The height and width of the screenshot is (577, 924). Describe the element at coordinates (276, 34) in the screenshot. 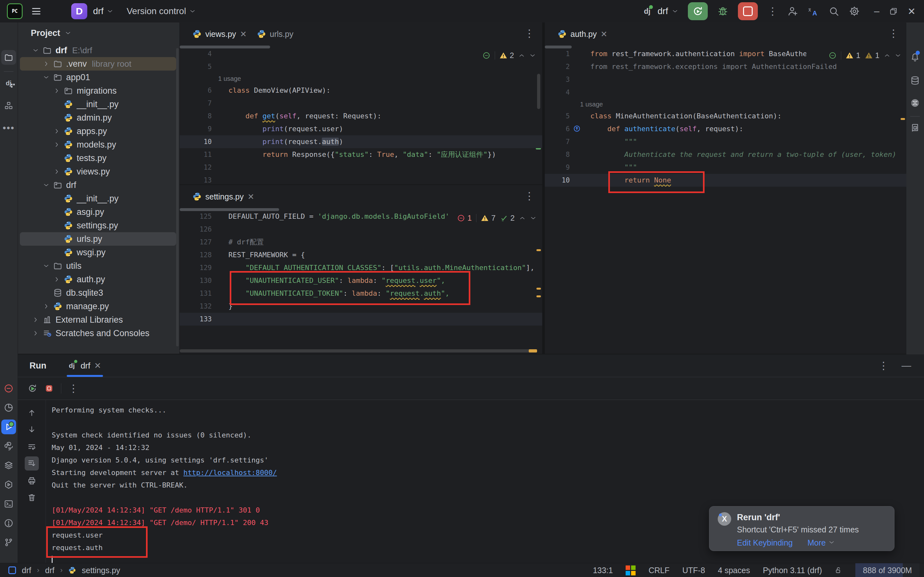

I see `tab-urls-py: urls.py` at that location.